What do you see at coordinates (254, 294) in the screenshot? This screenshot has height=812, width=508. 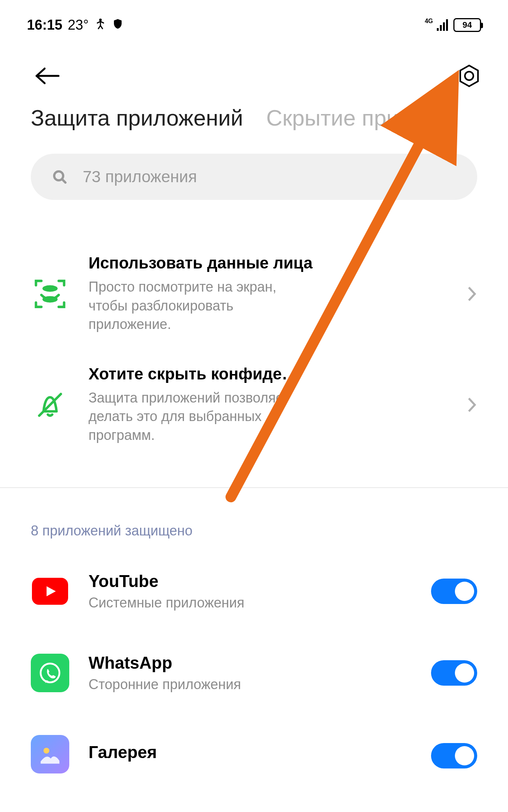 I see `option-face-unlock: Использовать данные лица Просто посмотри…` at bounding box center [254, 294].